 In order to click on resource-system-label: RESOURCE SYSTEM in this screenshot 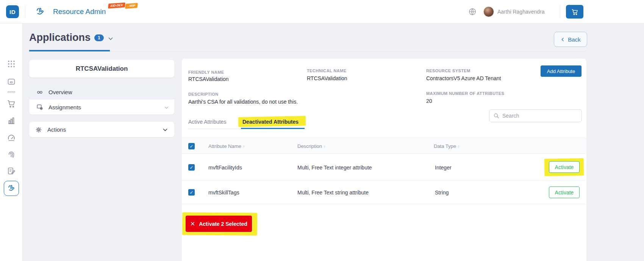, I will do `click(449, 71)`.